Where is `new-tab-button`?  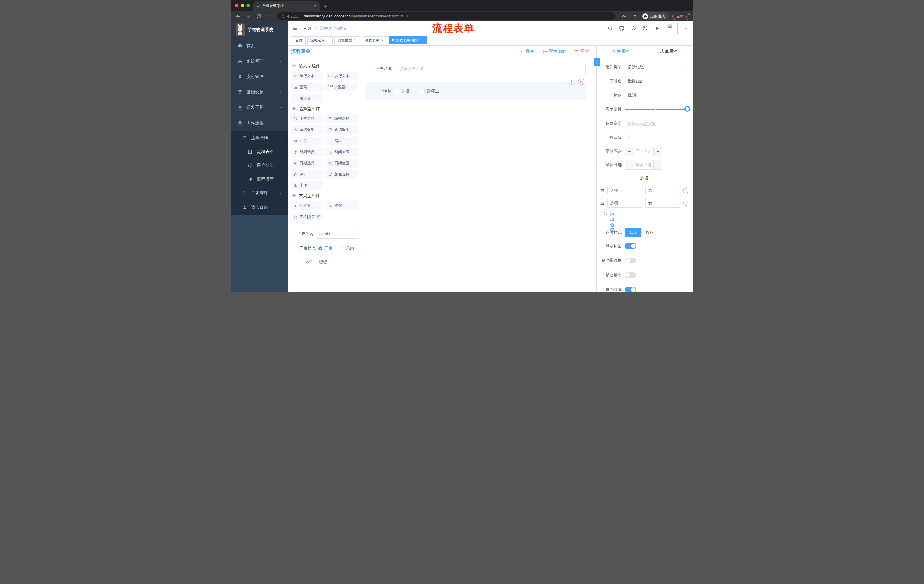
new-tab-button is located at coordinates (325, 6).